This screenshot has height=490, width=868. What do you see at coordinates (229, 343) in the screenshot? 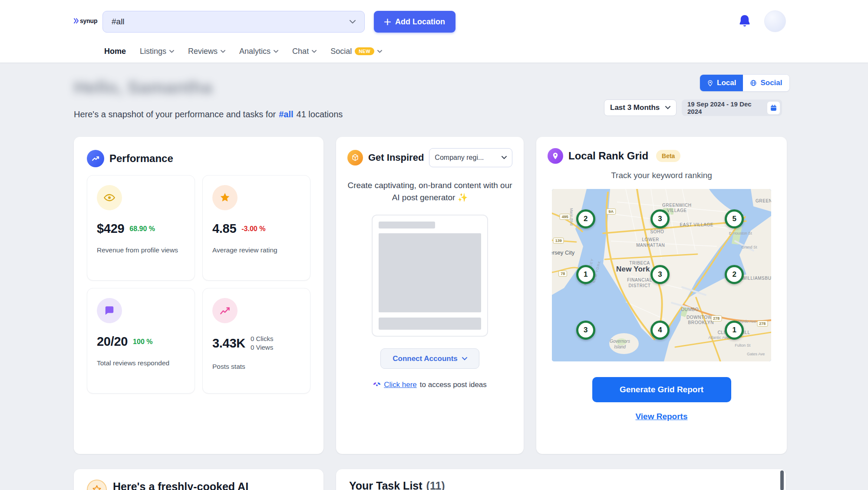
I see `stat-value: 3.43K` at bounding box center [229, 343].